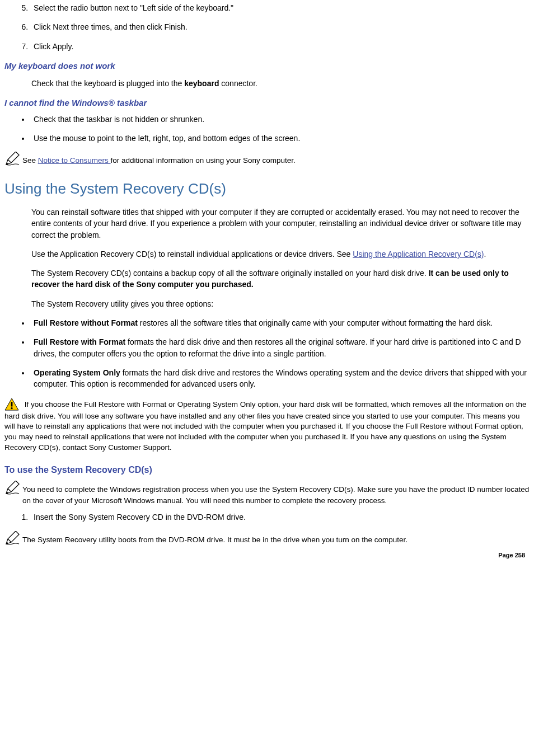 Image resolution: width=534 pixels, height=756 pixels. I want to click on step-item: Insert the Sony System Recovery CD in th…, so click(280, 517).